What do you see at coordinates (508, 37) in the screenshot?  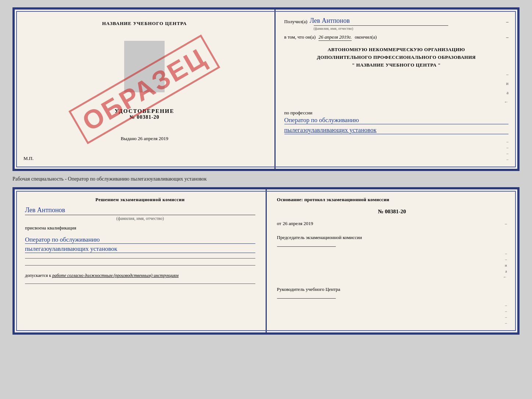 I see `dash2: –` at bounding box center [508, 37].